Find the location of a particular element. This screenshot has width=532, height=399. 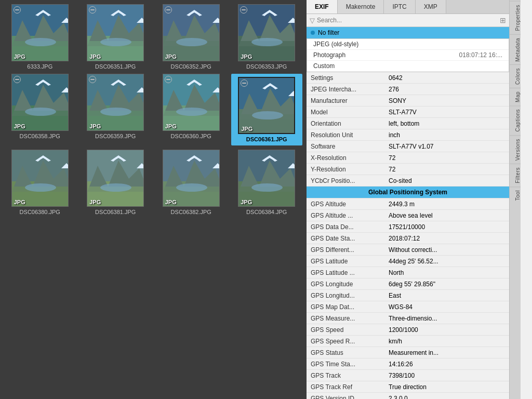

meta-key: GPS Date Sta... is located at coordinates (350, 238).